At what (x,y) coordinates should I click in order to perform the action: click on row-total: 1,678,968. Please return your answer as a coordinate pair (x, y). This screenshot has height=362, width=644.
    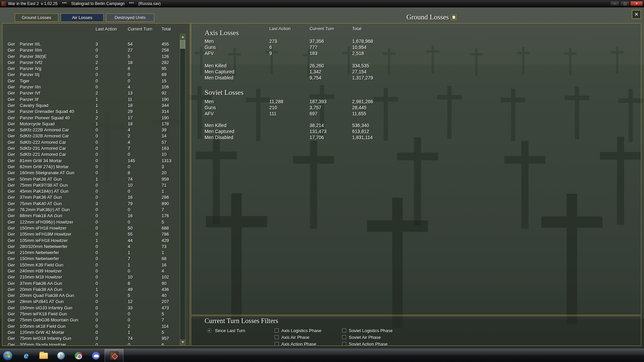
    Looking at the image, I should click on (363, 41).